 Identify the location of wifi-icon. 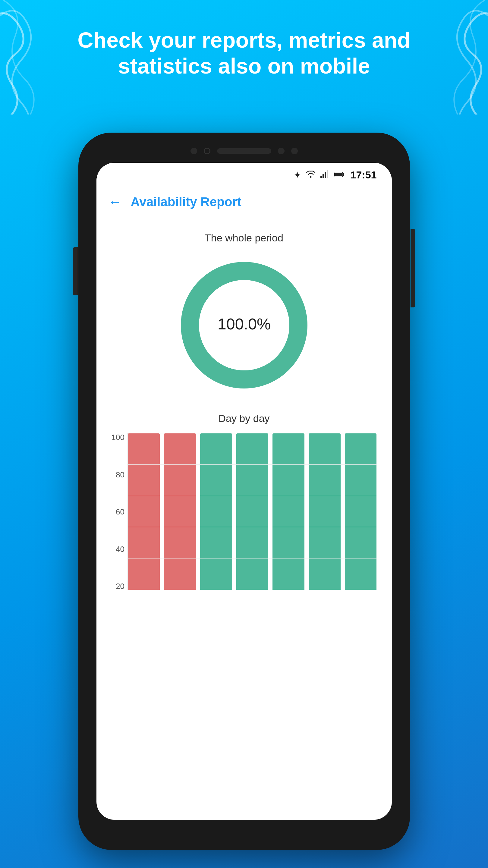
(311, 175).